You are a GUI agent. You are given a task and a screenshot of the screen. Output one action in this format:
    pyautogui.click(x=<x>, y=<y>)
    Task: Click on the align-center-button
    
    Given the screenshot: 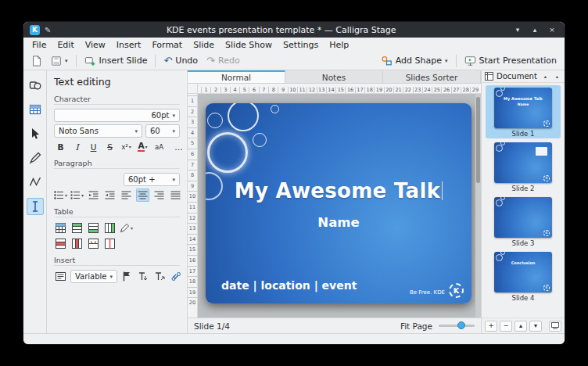 What is the action you would take?
    pyautogui.click(x=142, y=196)
    